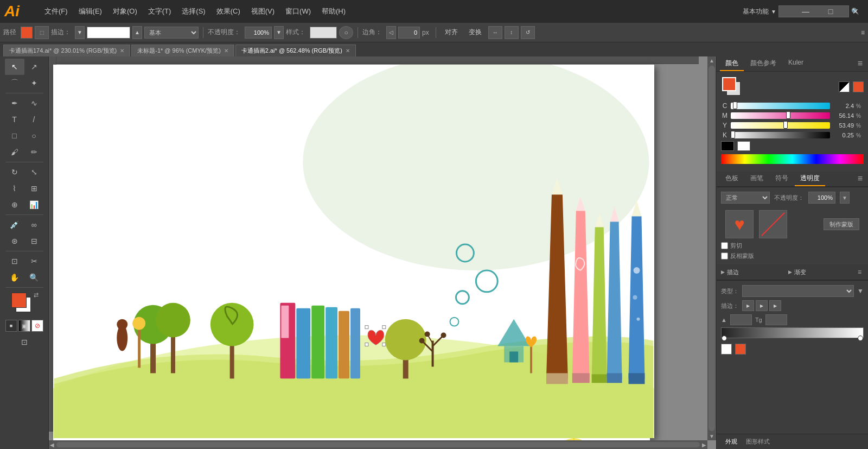  I want to click on c-slider-thumb, so click(735, 105).